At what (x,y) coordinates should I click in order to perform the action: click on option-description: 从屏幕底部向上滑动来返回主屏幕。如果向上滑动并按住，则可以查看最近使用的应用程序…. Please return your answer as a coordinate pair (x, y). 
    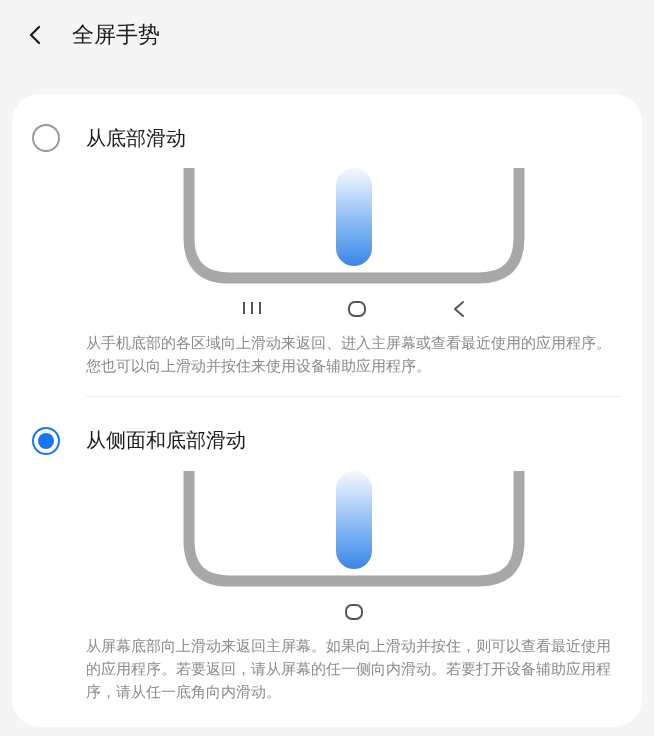
    Looking at the image, I should click on (354, 669).